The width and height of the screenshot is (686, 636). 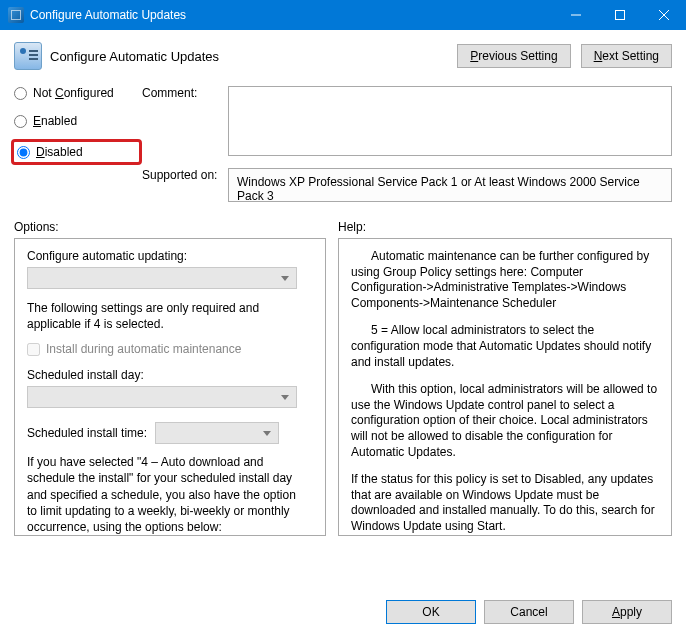 I want to click on install-during-maintenance-label: Install during automatic maintenance, so click(x=144, y=349).